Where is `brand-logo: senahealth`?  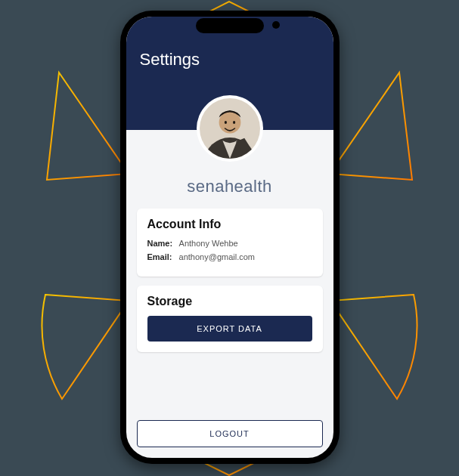 brand-logo: senahealth is located at coordinates (230, 187).